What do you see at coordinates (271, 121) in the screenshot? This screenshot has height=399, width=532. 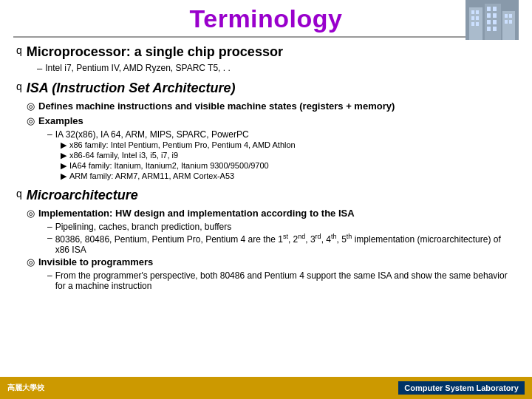 I see `isa-examples: ◎ Examples` at bounding box center [271, 121].